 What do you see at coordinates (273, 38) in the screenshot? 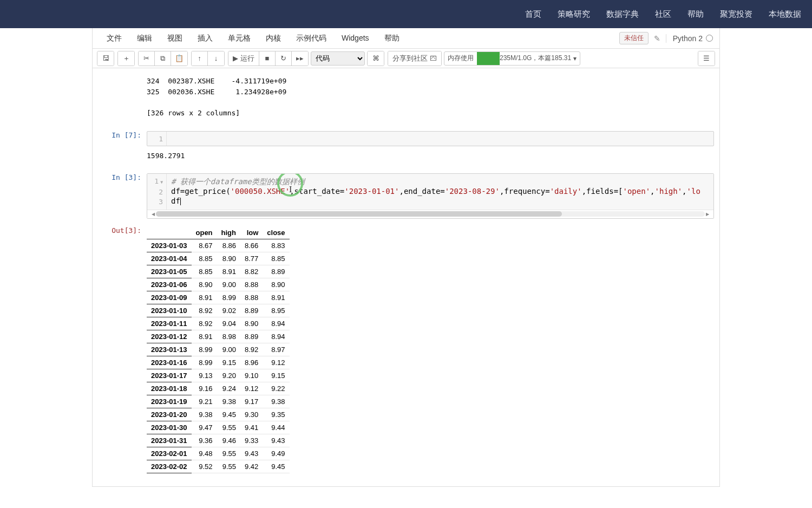
I see `menu-item: 内核` at bounding box center [273, 38].